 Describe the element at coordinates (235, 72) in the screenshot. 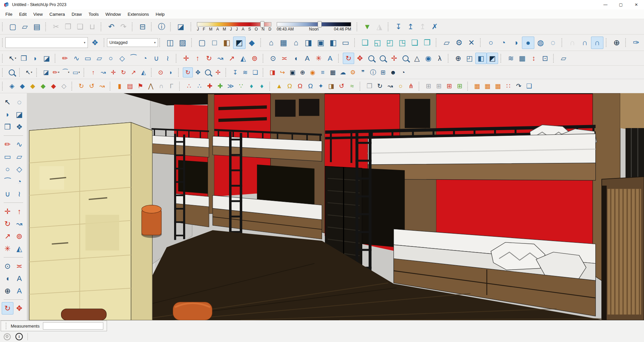

I see `warehouse-download-button: ↧` at that location.